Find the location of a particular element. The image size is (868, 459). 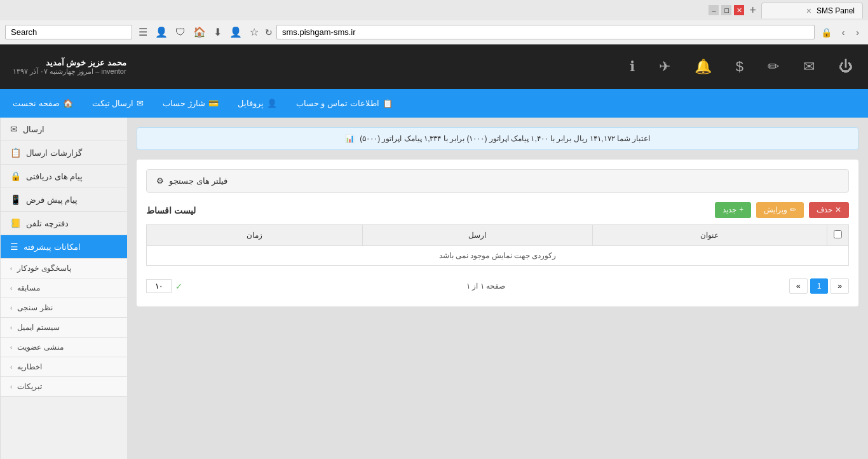

menu-icon: ☰ is located at coordinates (143, 32).